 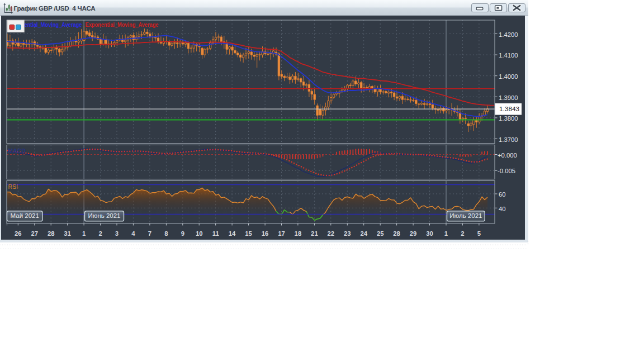 I want to click on svg-text: 7, so click(x=150, y=234).